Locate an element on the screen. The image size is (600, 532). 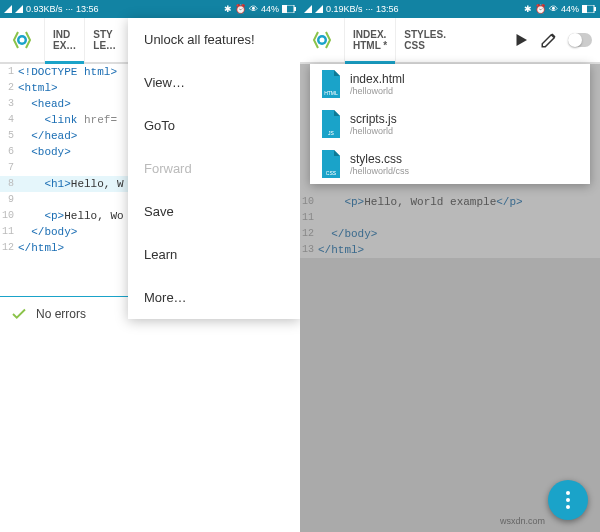
tab-index-html: INDEX. HTML * is located at coordinates (370, 40).